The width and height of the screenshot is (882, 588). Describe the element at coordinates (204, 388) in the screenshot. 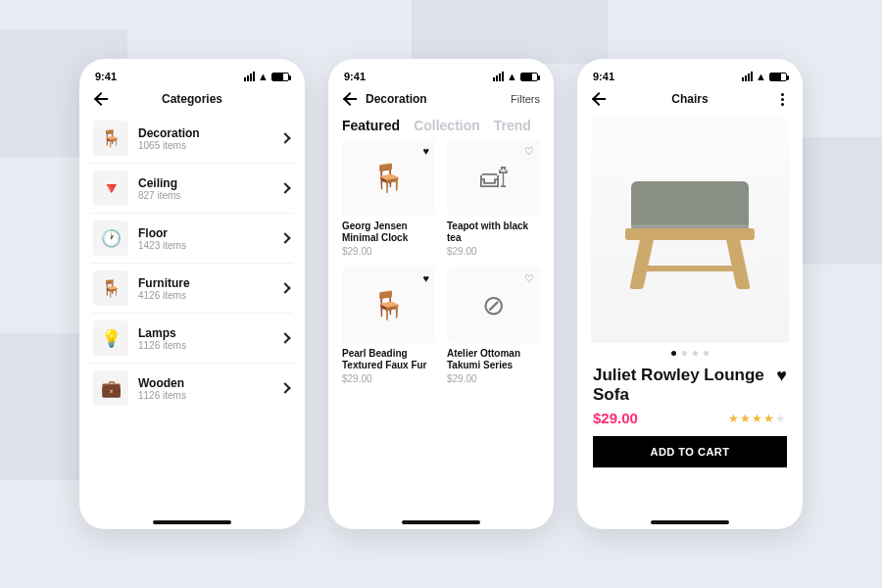

I see `category-text: Wooden 1126 items` at that location.